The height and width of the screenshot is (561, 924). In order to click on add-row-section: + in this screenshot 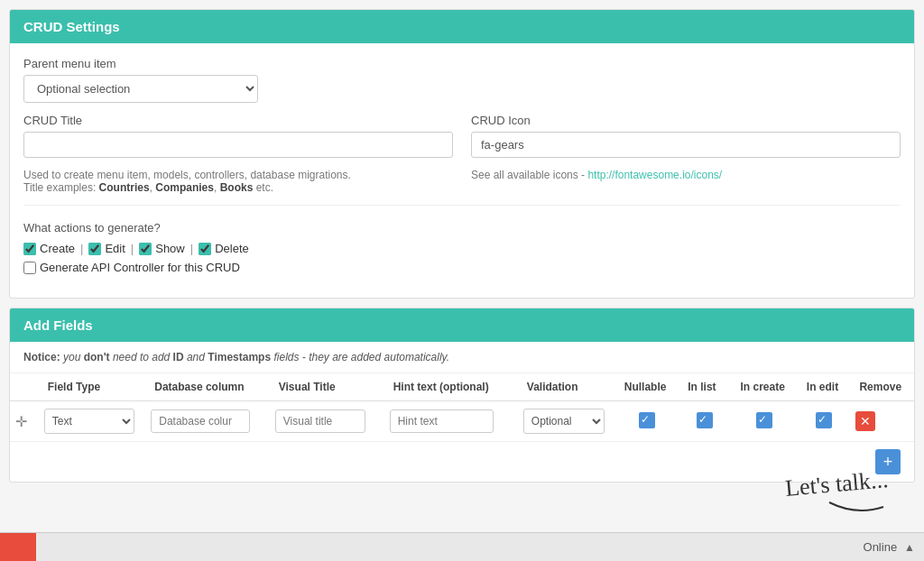, I will do `click(462, 462)`.